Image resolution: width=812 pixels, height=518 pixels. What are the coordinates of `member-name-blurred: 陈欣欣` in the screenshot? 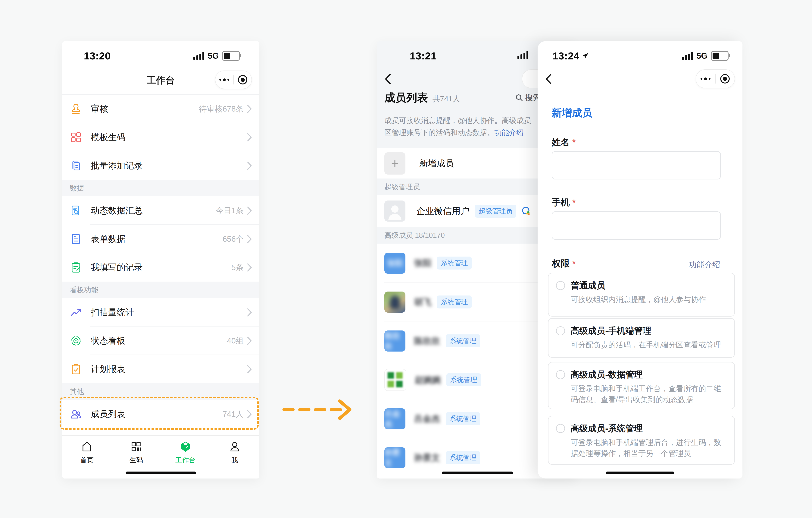 It's located at (427, 341).